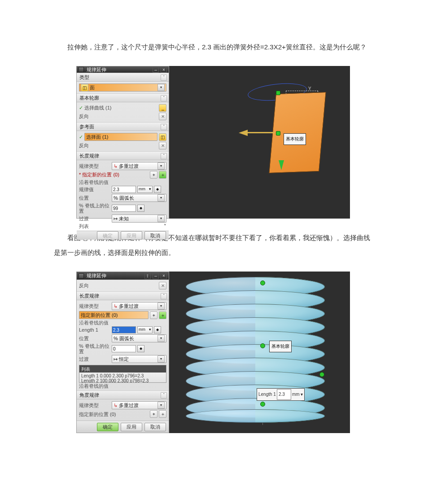 This screenshot has width=424, height=504. What do you see at coordinates (121, 137) in the screenshot?
I see `select-face-field: 选择面 (1)` at bounding box center [121, 137].